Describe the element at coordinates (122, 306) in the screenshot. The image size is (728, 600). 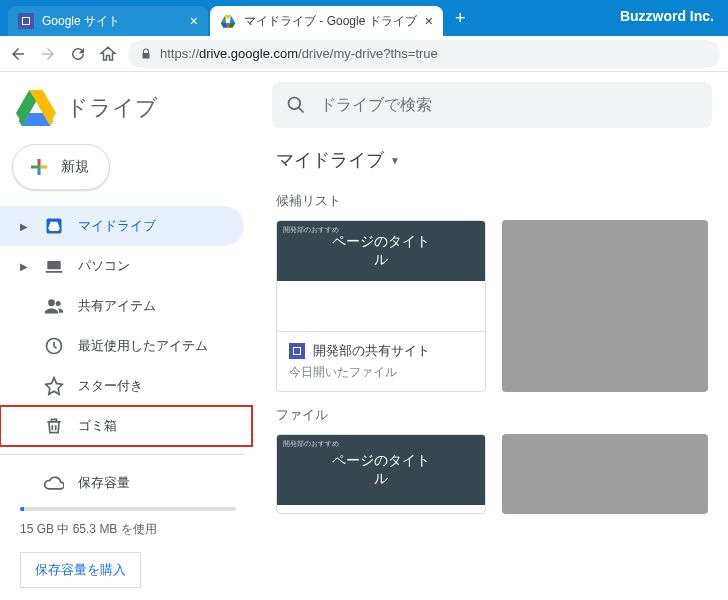
I see `sidebar-item-shared: 共有アイテム` at that location.